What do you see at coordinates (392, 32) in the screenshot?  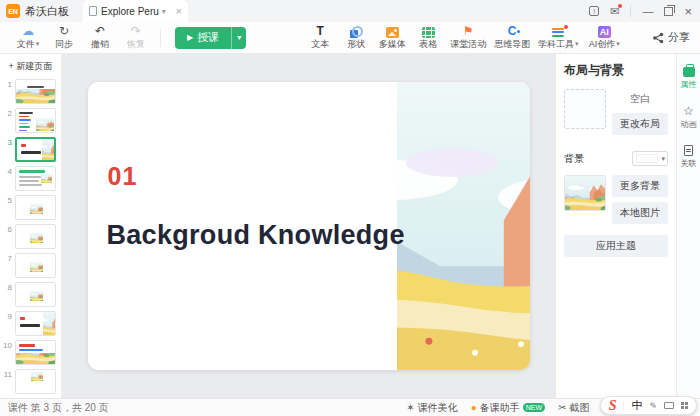 I see `media-icon` at bounding box center [392, 32].